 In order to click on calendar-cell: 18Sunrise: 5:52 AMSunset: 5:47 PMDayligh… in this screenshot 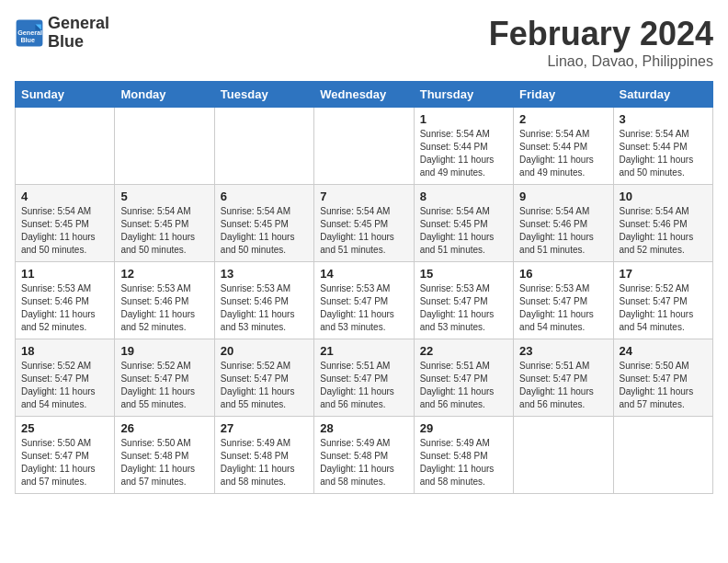, I will do `click(65, 378)`.